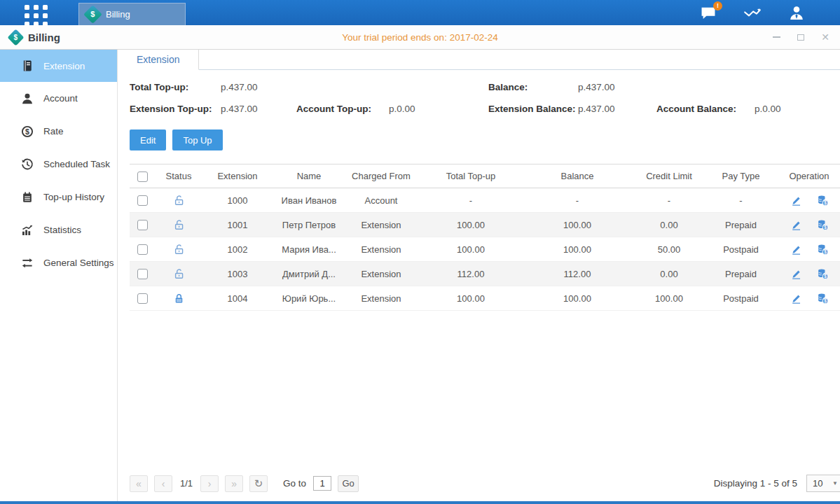 The image size is (840, 504). I want to click on topbar-tab-label: Billing, so click(118, 14).